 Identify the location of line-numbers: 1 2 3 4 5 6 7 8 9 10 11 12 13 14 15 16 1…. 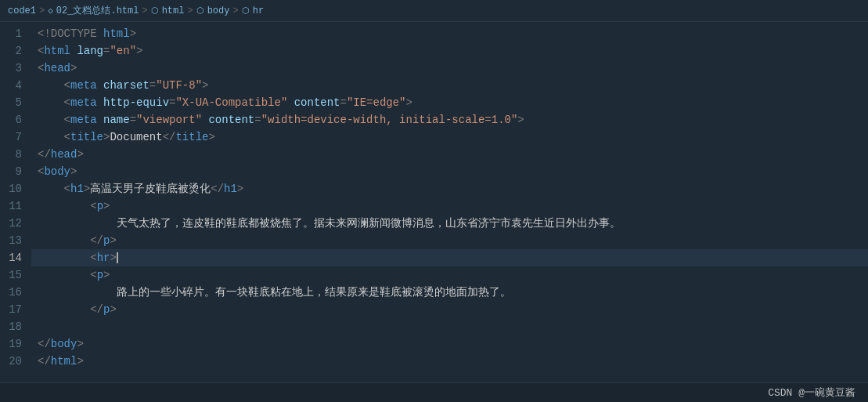
(16, 202).